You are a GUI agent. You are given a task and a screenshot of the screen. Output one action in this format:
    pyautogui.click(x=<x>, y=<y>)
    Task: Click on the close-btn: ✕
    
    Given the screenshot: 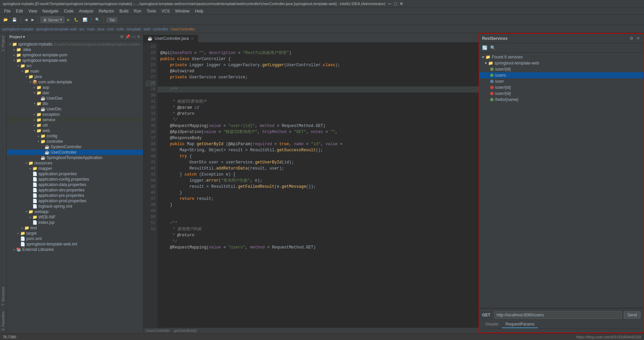 What is the action you would take?
    pyautogui.click(x=401, y=4)
    